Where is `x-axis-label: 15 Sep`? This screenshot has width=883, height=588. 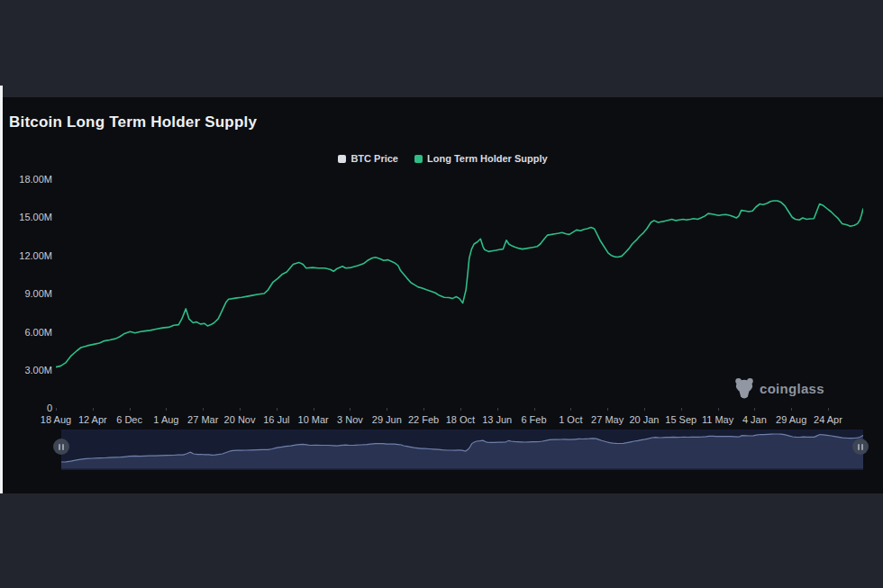 x-axis-label: 15 Sep is located at coordinates (681, 420).